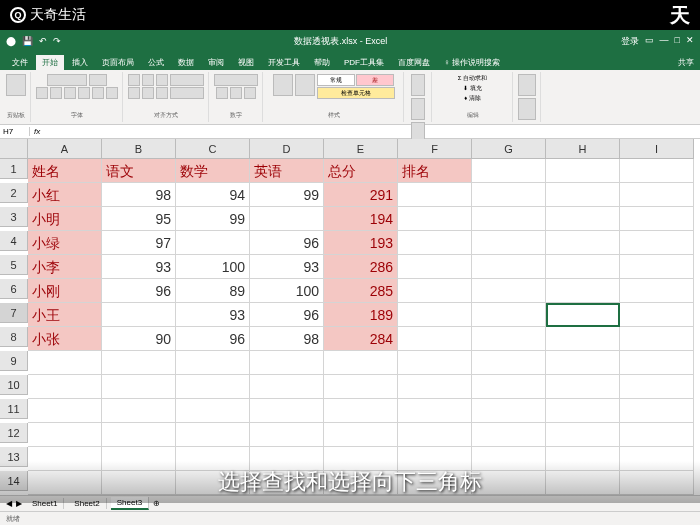 Image resolution: width=700 pixels, height=525 pixels. I want to click on row-12: 12, so click(14, 433).